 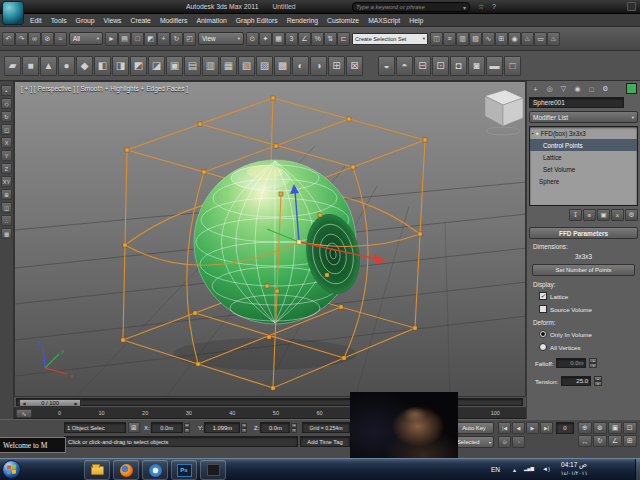 What do you see at coordinates (6, 208) in the screenshot?
I see `mirror-tool-icon: ◫` at bounding box center [6, 208].